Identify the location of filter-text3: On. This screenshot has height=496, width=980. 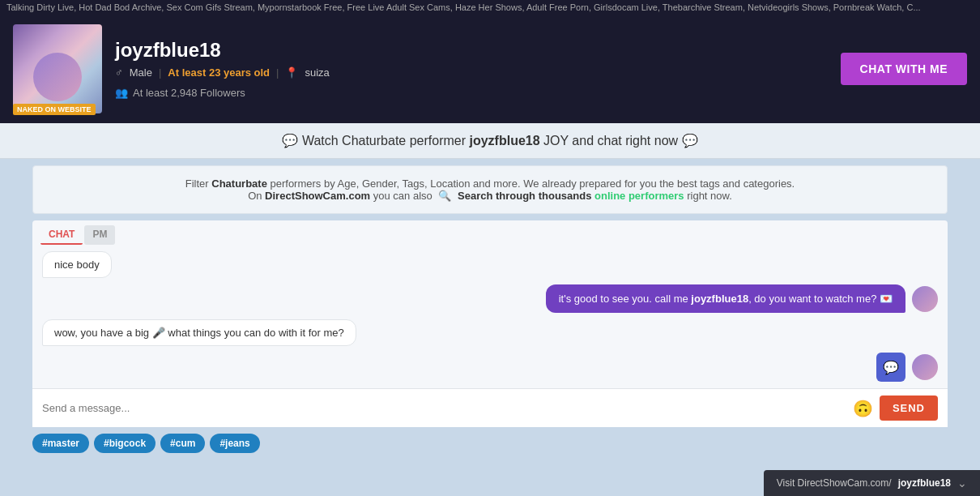
(256, 196).